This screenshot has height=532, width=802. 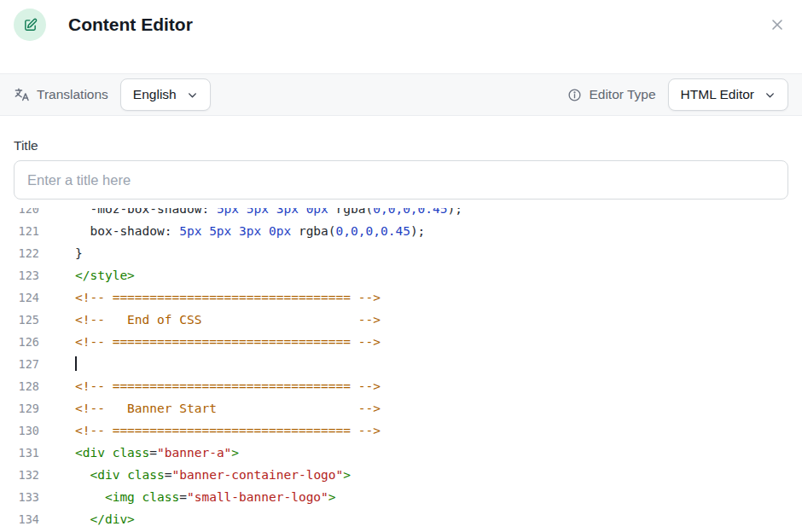 What do you see at coordinates (76, 363) in the screenshot?
I see `text-cursor` at bounding box center [76, 363].